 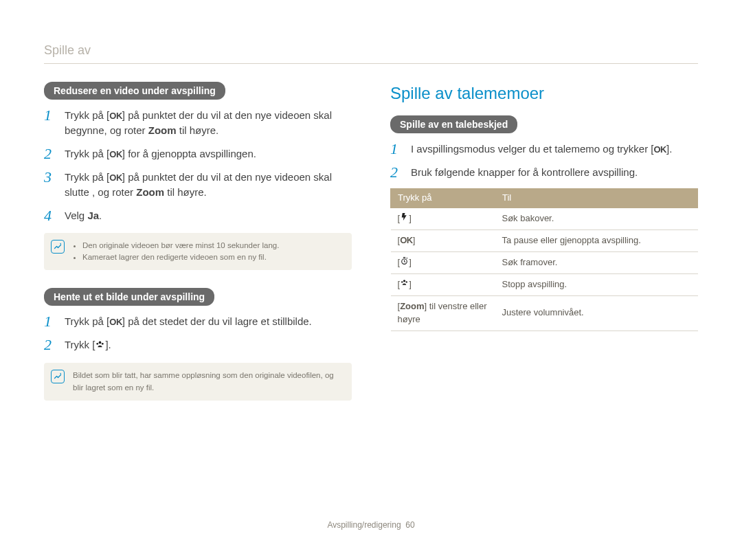 I want to click on section-title: Spille av talememoer, so click(x=544, y=93).